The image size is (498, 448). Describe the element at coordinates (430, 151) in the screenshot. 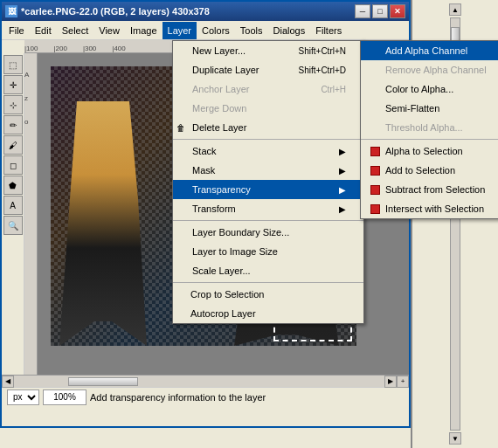

I see `menu-alpha-to-selection: Alpha to Selection` at that location.